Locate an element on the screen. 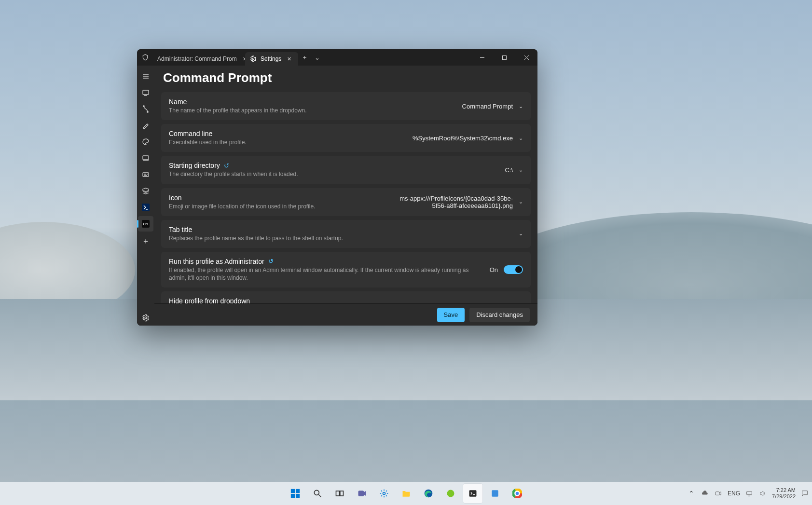 The image size is (812, 505). sidebar-settings-gear is located at coordinates (146, 318).